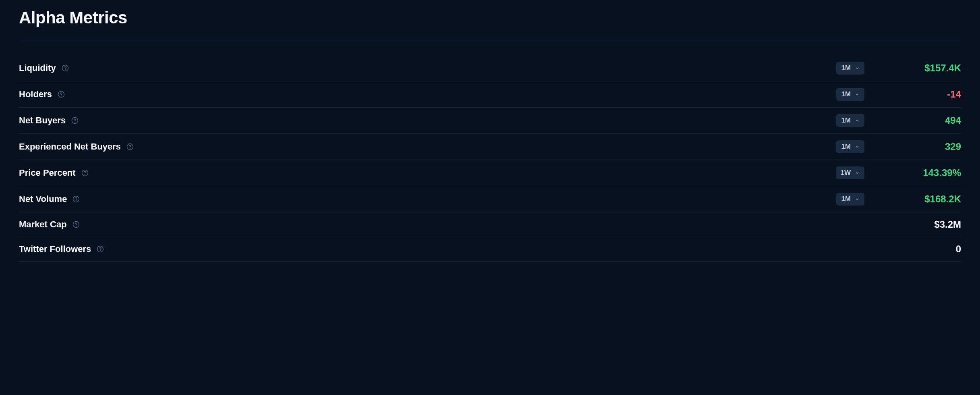  What do you see at coordinates (35, 94) in the screenshot?
I see `metric-label: Holders` at bounding box center [35, 94].